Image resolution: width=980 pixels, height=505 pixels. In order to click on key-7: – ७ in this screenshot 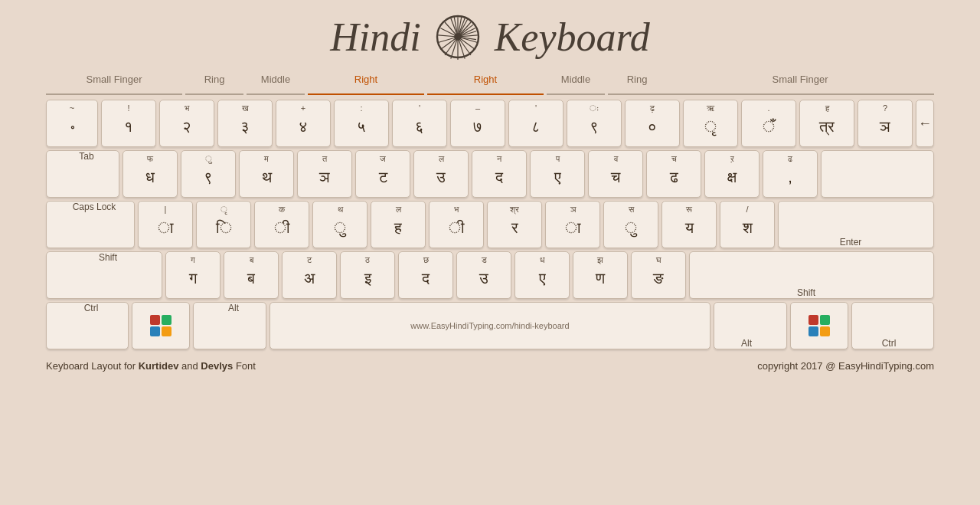, I will do `click(478, 123)`.